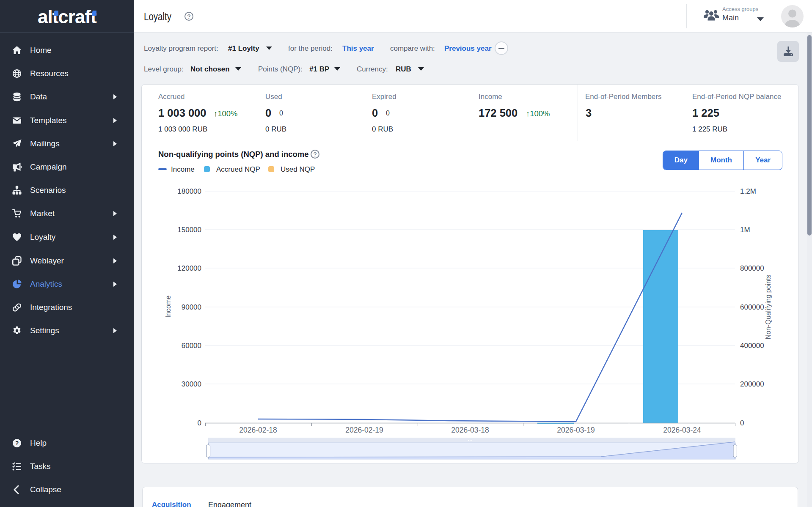 Image resolution: width=812 pixels, height=507 pixels. I want to click on svg-text: 2026-02-18, so click(258, 430).